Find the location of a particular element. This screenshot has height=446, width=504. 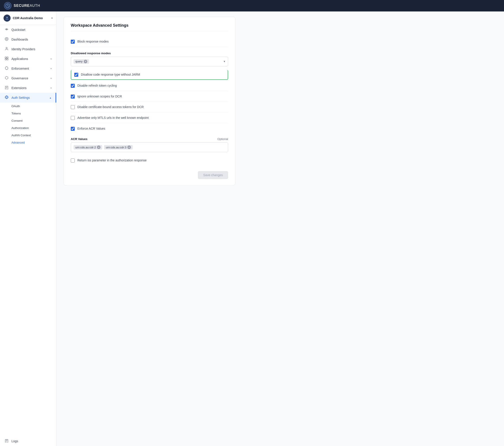

sidebar: CDR Australia Demo ▾ Quickstart Dashboar… is located at coordinates (28, 229).